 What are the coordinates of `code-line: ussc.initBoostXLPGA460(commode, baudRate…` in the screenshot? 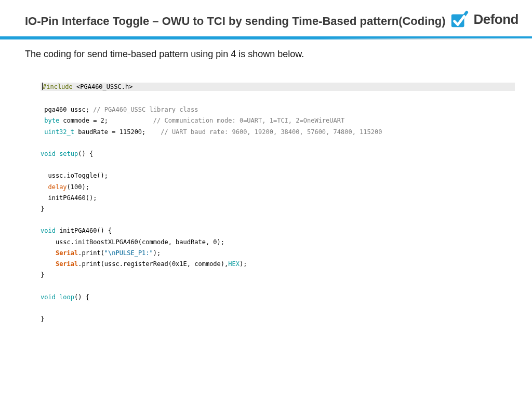 It's located at (278, 242).